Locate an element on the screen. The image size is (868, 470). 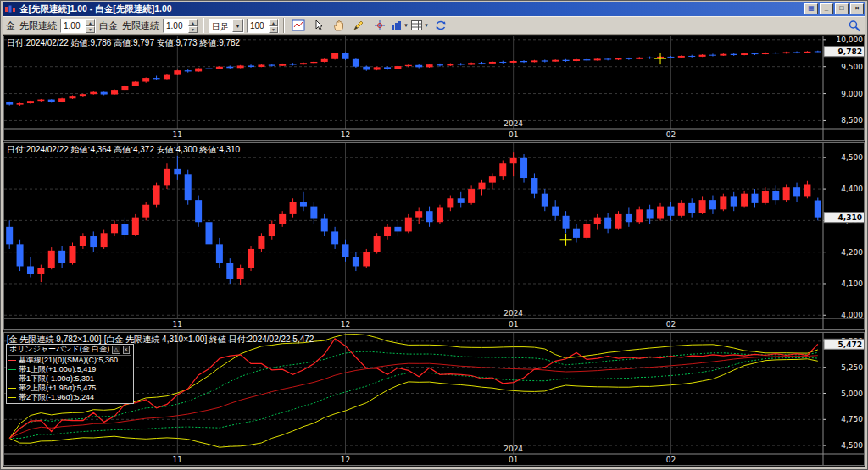
gold-contract-label: 先限連続 is located at coordinates (38, 25).